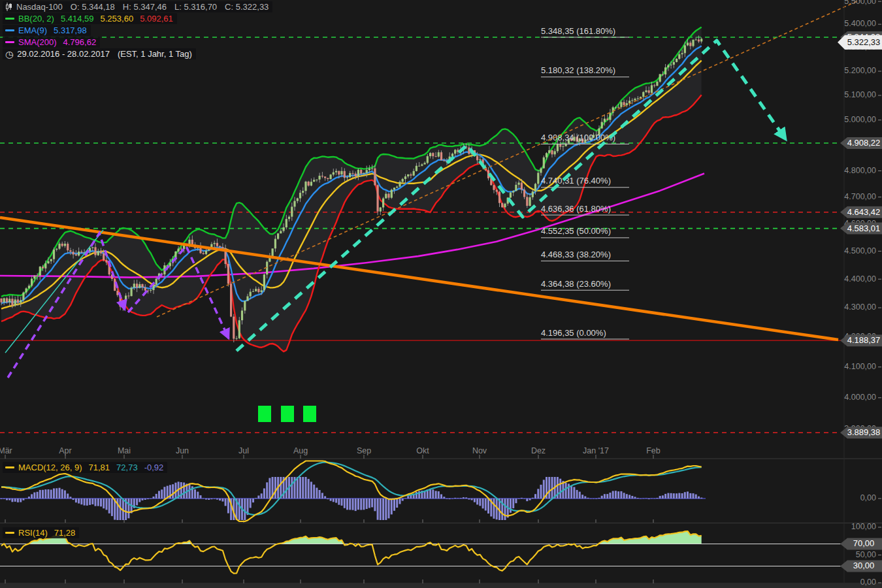  What do you see at coordinates (422, 553) in the screenshot?
I see `rsi-plot-area` at bounding box center [422, 553].